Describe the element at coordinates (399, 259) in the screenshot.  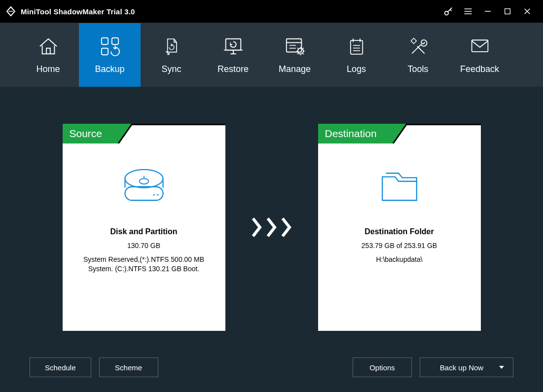
I see `destination-path: H:\backupdata\` at that location.